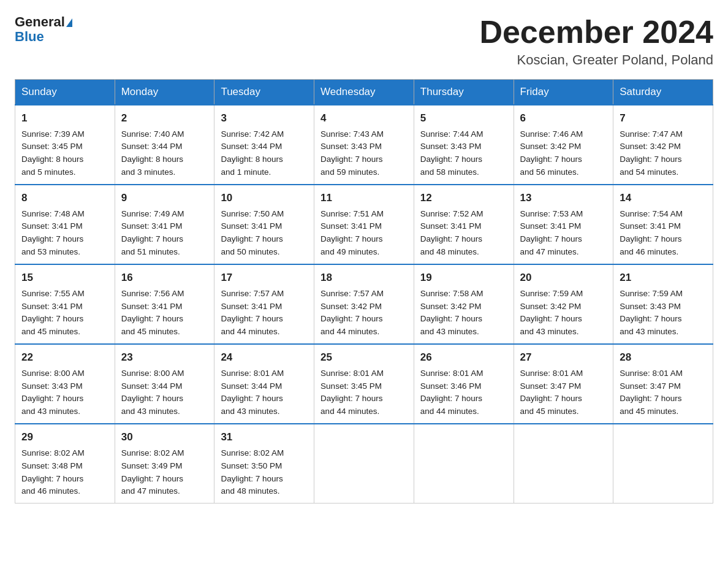 Image resolution: width=728 pixels, height=563 pixels. I want to click on day-number: 8, so click(65, 198).